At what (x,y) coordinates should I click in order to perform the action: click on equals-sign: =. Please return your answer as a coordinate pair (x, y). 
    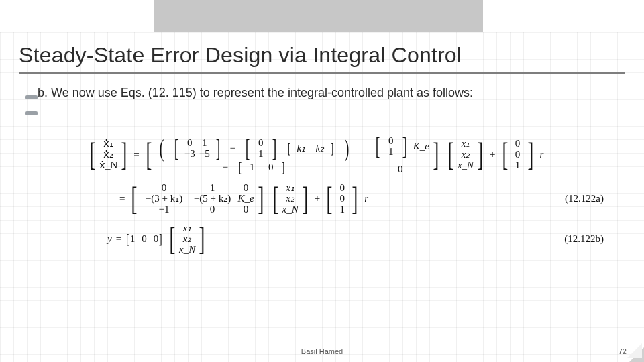
    Looking at the image, I should click on (136, 154).